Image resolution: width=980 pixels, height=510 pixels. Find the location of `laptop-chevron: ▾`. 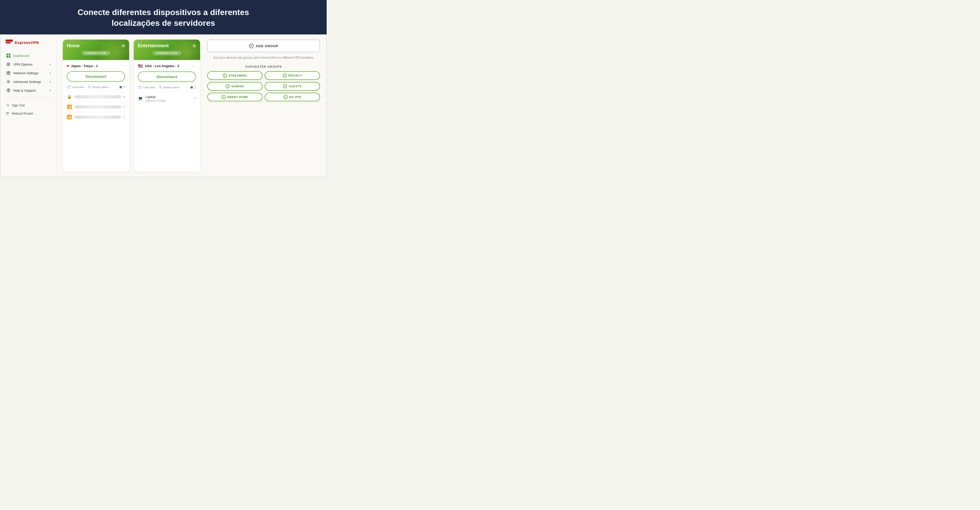

laptop-chevron: ▾ is located at coordinates (195, 98).